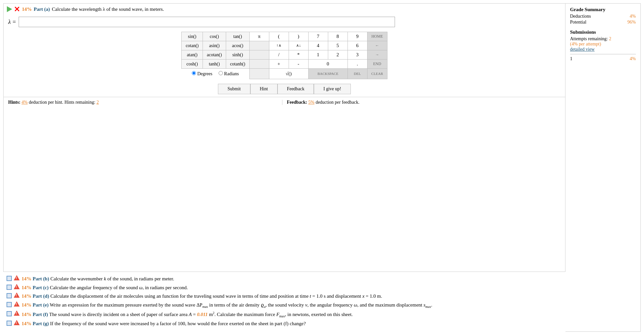 This screenshot has height=335, width=644. What do you see at coordinates (318, 55) in the screenshot?
I see `btn-1: 1` at bounding box center [318, 55].